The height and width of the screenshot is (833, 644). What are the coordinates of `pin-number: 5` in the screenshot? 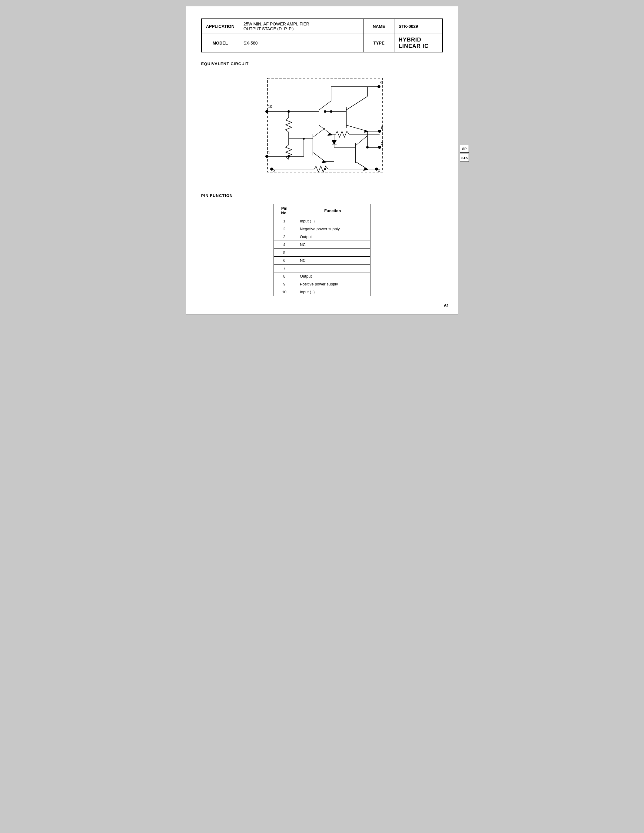 It's located at (284, 252).